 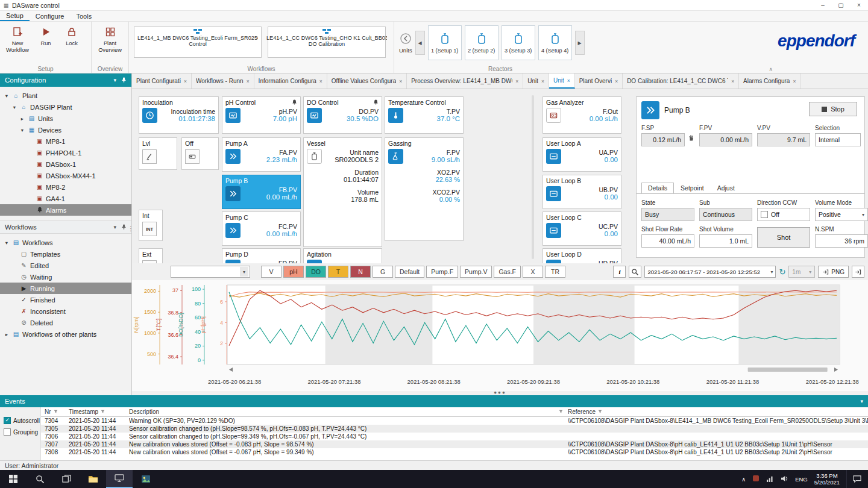 What do you see at coordinates (21, 432) in the screenshot?
I see `grouping-option: Grouping` at bounding box center [21, 432].